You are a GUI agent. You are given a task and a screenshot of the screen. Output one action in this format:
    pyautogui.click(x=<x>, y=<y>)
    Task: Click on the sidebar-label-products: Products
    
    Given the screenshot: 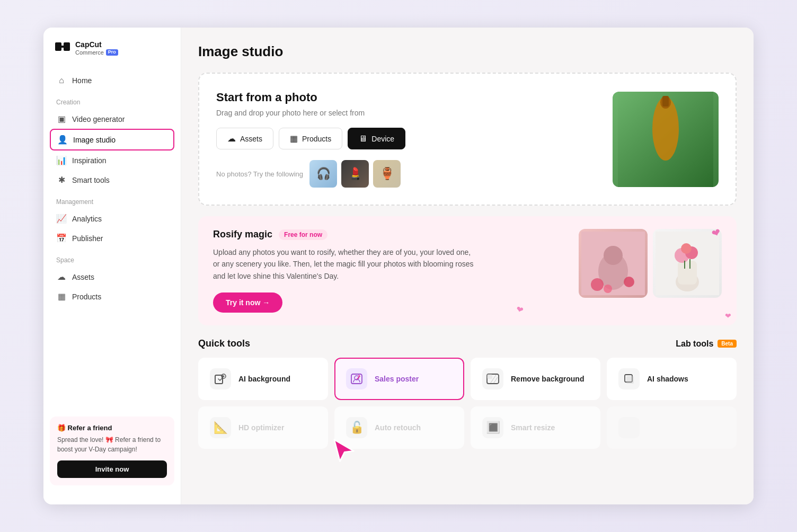 What is the action you would take?
    pyautogui.click(x=87, y=297)
    